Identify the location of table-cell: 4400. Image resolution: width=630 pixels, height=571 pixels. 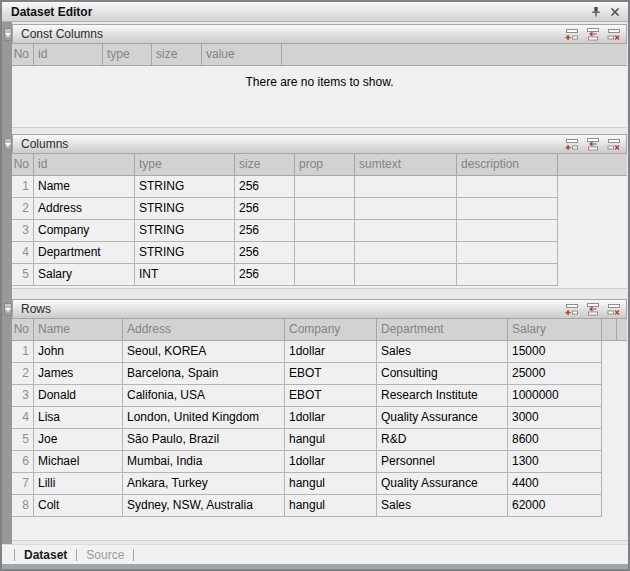
(555, 484).